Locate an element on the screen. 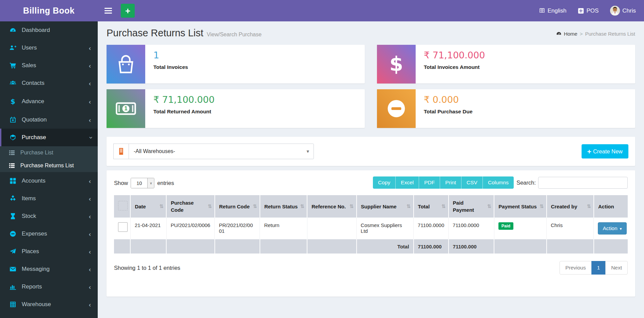  paper-plane-icon is located at coordinates (13, 251).